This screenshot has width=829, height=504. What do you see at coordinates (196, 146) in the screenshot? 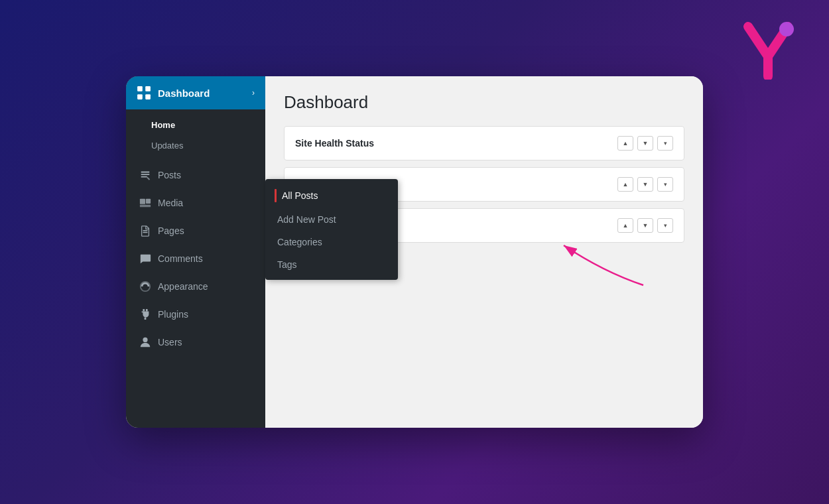
I see `sidebar-item-updates: Updates` at bounding box center [196, 146].